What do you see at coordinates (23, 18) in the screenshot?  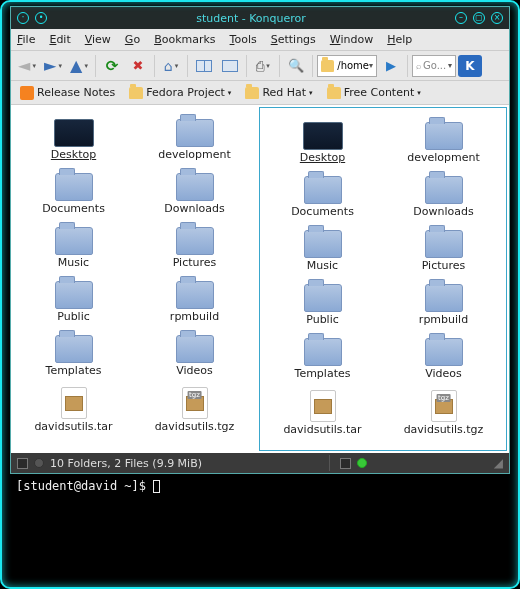 I see `window-menu-icon: ·` at bounding box center [23, 18].